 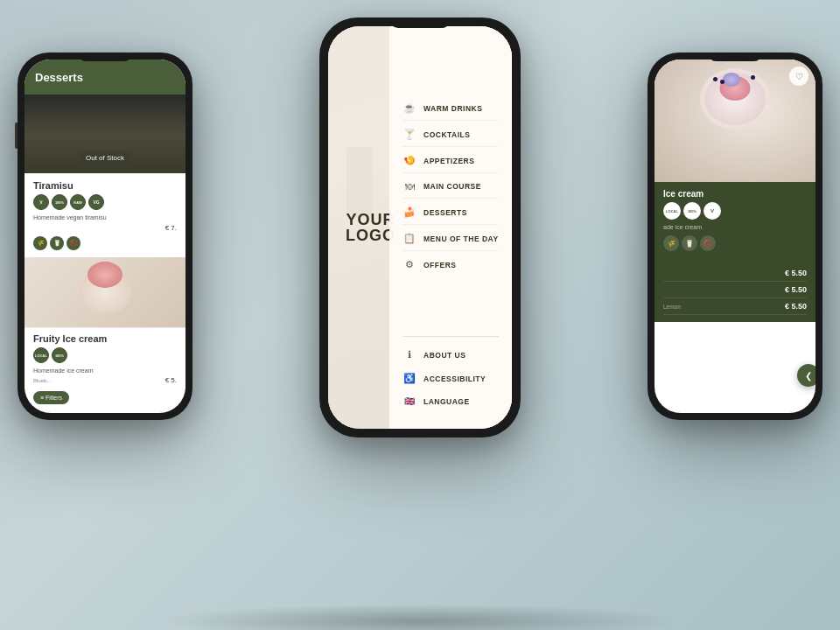 I want to click on right-badge-100: 100%, so click(x=692, y=211).